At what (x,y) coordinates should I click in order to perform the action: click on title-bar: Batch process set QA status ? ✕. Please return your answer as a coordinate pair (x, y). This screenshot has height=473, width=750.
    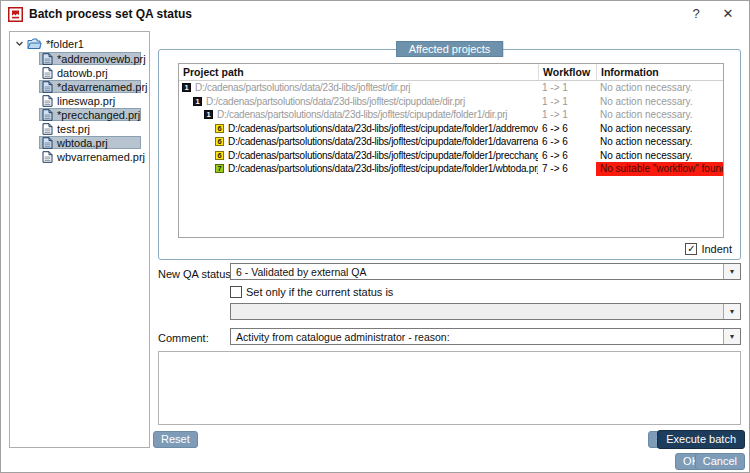
    Looking at the image, I should click on (375, 14).